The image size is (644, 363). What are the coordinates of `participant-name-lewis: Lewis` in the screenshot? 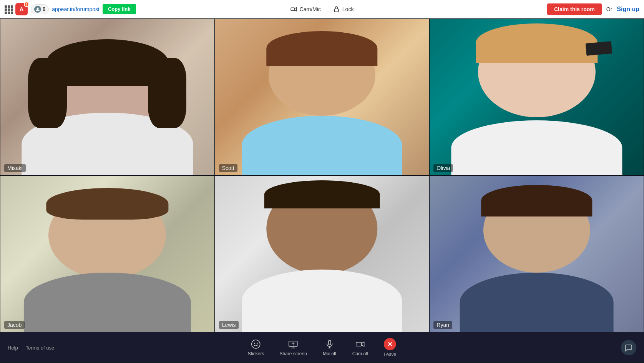 It's located at (229, 325).